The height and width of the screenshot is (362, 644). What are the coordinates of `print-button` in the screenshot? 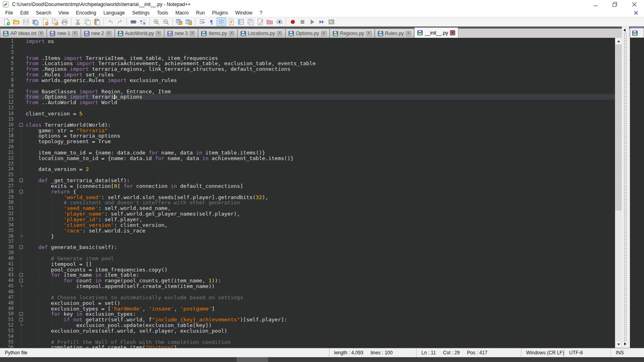 It's located at (64, 22).